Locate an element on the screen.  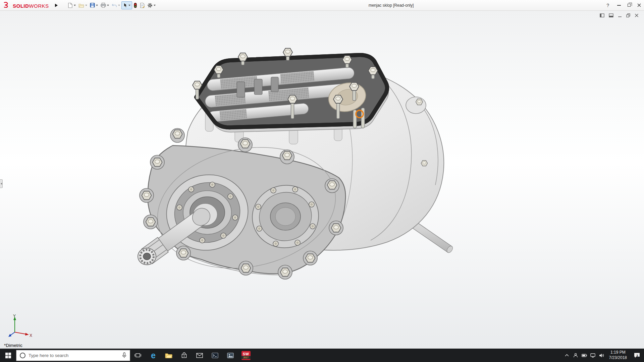
minimize-icon is located at coordinates (619, 5).